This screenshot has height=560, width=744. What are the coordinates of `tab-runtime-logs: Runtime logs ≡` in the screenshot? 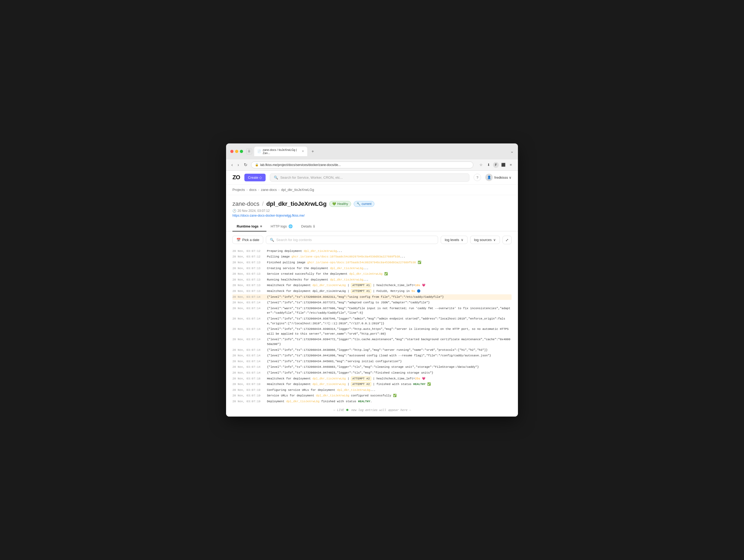 It's located at (250, 227).